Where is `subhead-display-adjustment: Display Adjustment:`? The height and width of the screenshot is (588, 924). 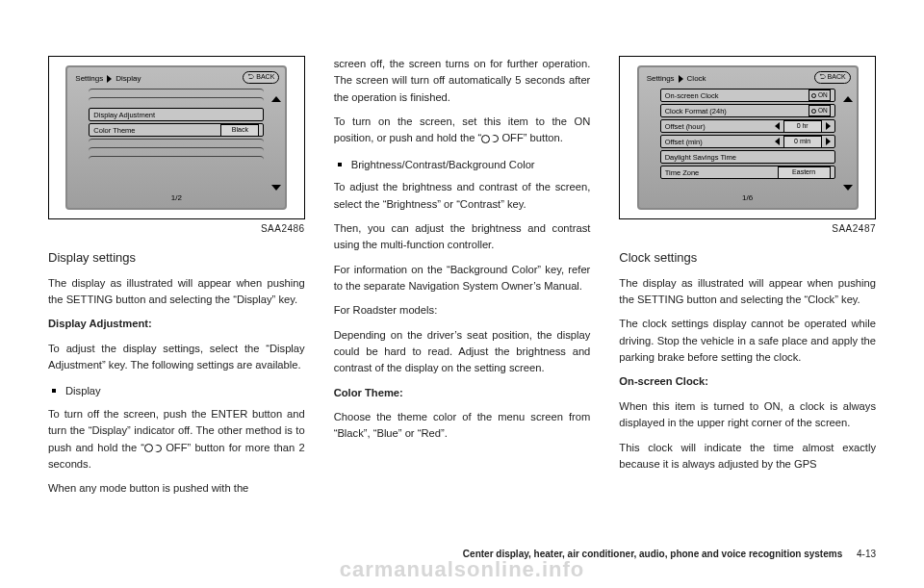
subhead-display-adjustment: Display Adjustment: is located at coordinates (177, 323).